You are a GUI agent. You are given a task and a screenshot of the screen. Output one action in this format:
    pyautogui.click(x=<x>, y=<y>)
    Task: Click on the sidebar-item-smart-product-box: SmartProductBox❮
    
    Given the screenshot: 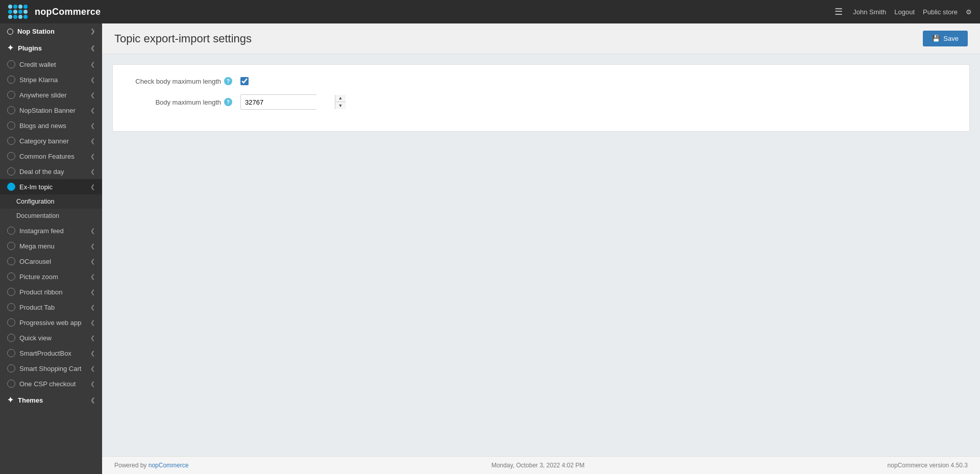 What is the action you would take?
    pyautogui.click(x=51, y=353)
    